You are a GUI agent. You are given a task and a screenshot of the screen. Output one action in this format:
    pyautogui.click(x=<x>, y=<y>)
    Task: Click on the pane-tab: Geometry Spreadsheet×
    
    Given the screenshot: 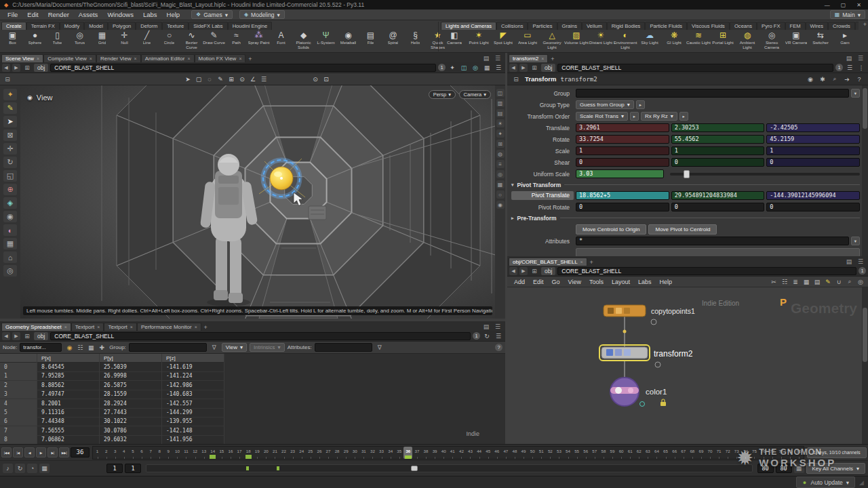 What is the action you would take?
    pyautogui.click(x=37, y=327)
    